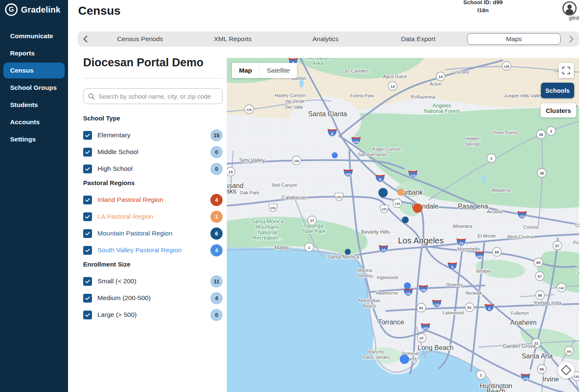  I want to click on map-label: Pasadena, so click(473, 206).